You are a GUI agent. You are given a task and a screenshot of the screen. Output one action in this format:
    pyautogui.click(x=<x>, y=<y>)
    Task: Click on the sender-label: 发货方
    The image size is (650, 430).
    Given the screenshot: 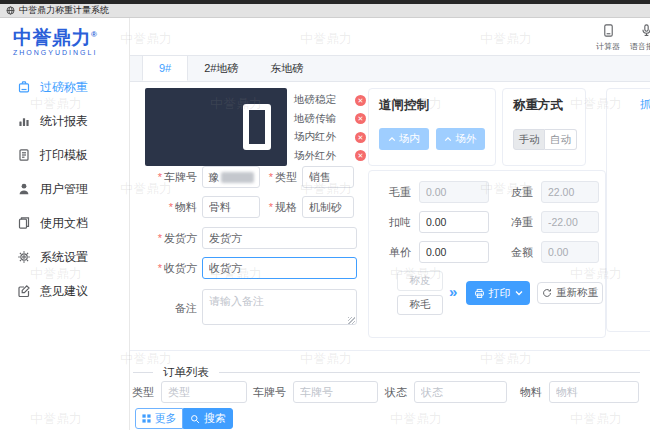 What is the action you would take?
    pyautogui.click(x=174, y=238)
    